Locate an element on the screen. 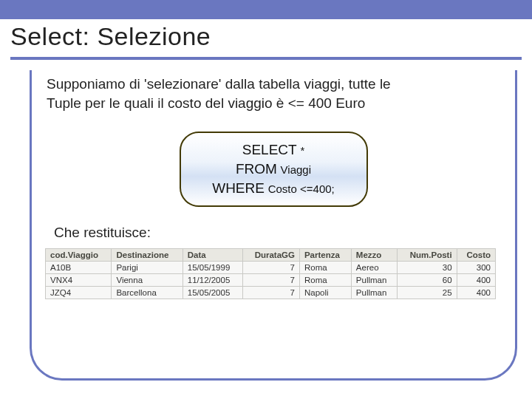  sql-code-box: SELECT * FROM Viaggi WHERE Costo <=400; is located at coordinates (273, 169).